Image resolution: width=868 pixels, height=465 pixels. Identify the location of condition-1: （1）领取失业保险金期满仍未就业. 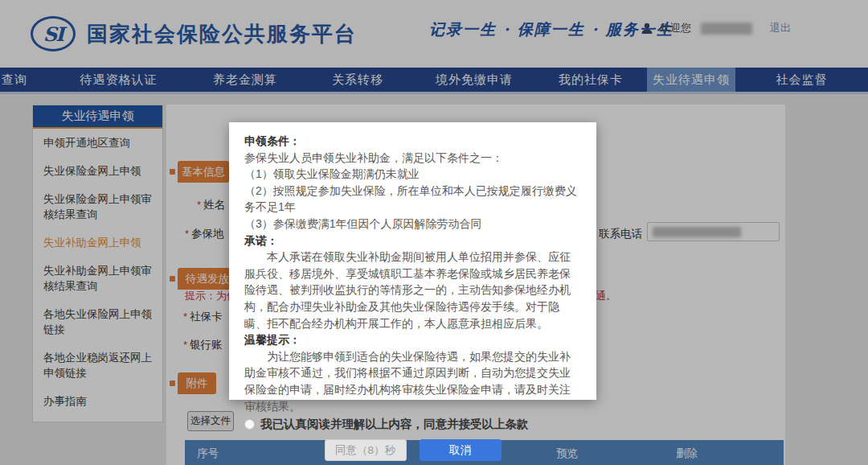
(413, 174).